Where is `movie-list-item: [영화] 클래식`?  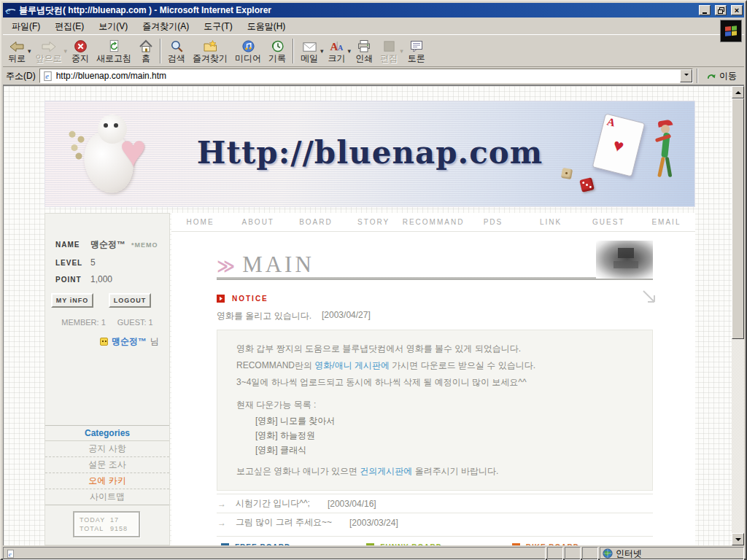 movie-list-item: [영화] 클래식 is located at coordinates (435, 450).